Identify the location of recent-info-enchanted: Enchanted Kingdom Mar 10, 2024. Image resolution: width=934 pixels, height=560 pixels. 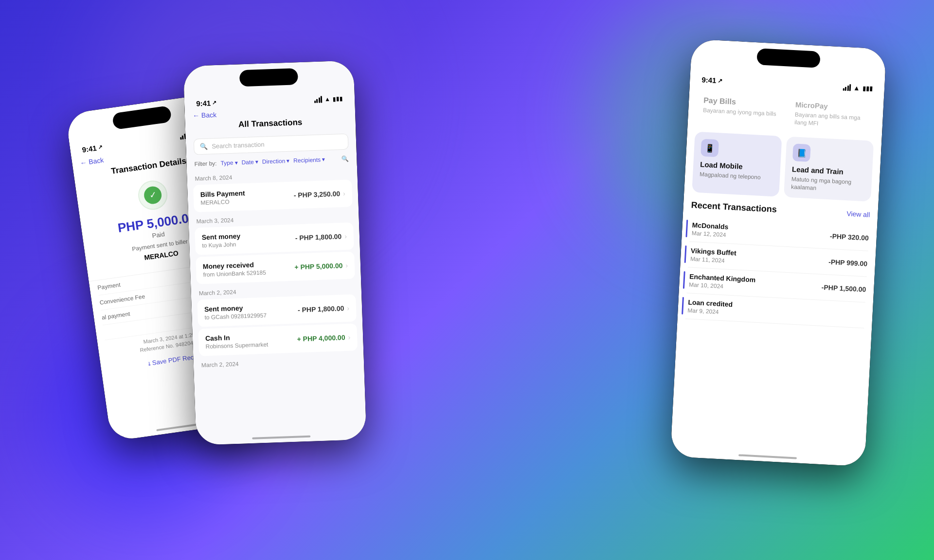
(721, 282).